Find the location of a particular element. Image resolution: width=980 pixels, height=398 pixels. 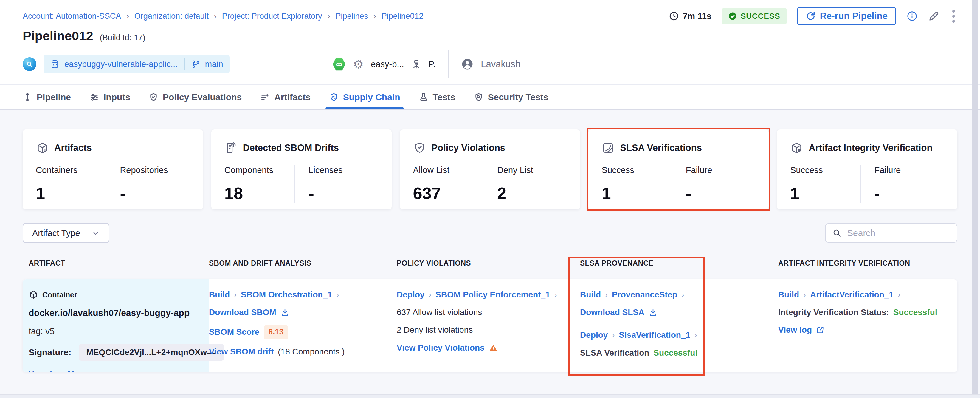

tab-artifacts: Artifacts is located at coordinates (285, 97).